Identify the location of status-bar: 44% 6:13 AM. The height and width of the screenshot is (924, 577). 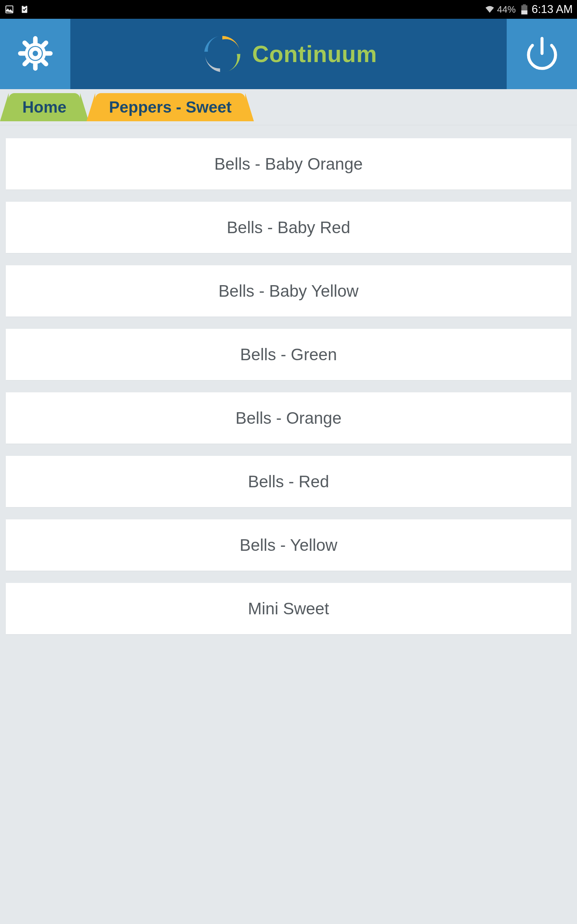
(288, 9).